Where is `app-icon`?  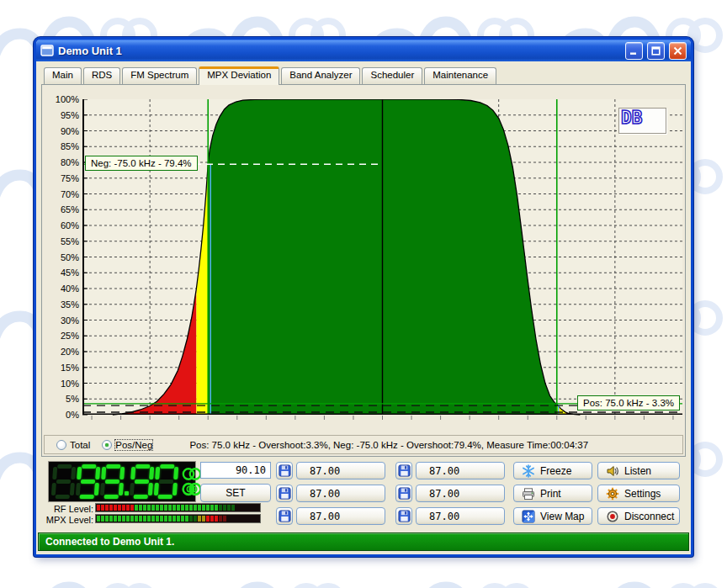
app-icon is located at coordinates (47, 50).